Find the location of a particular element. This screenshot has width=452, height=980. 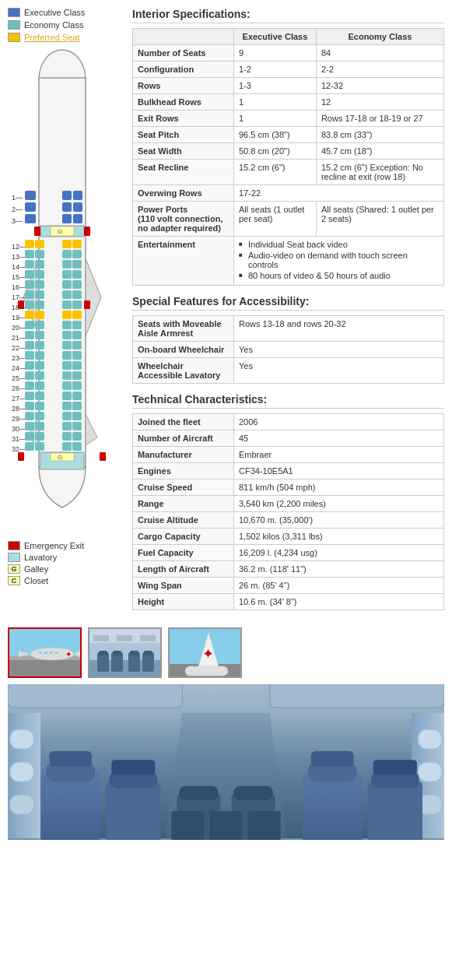

closet-legend-label: Closet is located at coordinates (36, 581).